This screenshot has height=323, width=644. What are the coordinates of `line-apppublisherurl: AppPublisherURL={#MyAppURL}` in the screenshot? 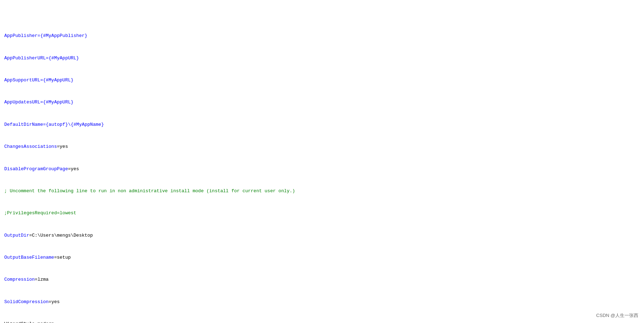 It's located at (322, 58).